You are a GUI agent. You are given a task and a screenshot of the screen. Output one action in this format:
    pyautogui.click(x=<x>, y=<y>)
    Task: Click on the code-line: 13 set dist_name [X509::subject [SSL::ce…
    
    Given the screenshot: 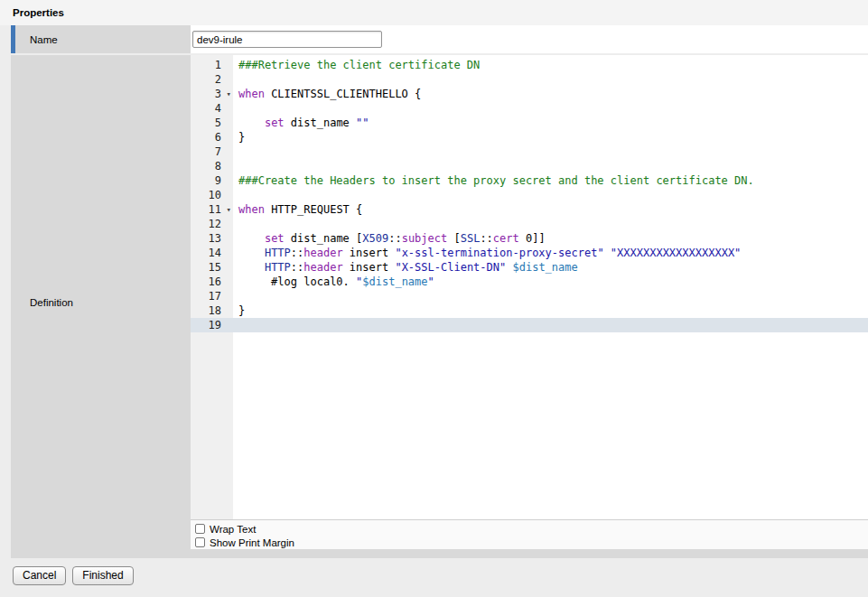 What is the action you would take?
    pyautogui.click(x=529, y=238)
    